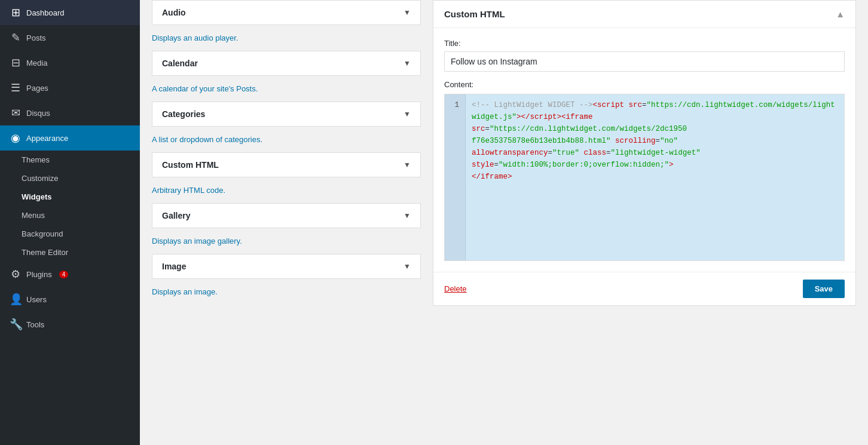  Describe the element at coordinates (70, 252) in the screenshot. I see `sidebar-sub-theme-editor: Theme Editor` at that location.